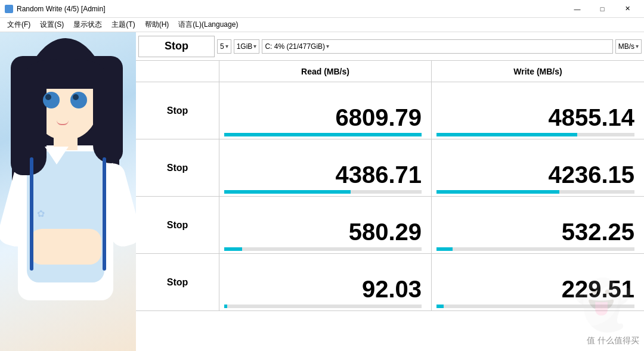 Image resolution: width=644 pixels, height=351 pixels. I want to click on unit-value: MB/s, so click(626, 46).